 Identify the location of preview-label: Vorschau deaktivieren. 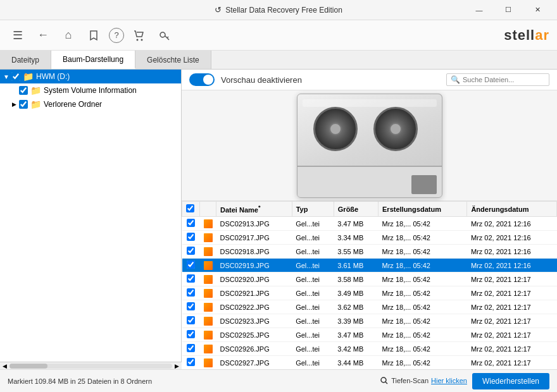
(261, 80).